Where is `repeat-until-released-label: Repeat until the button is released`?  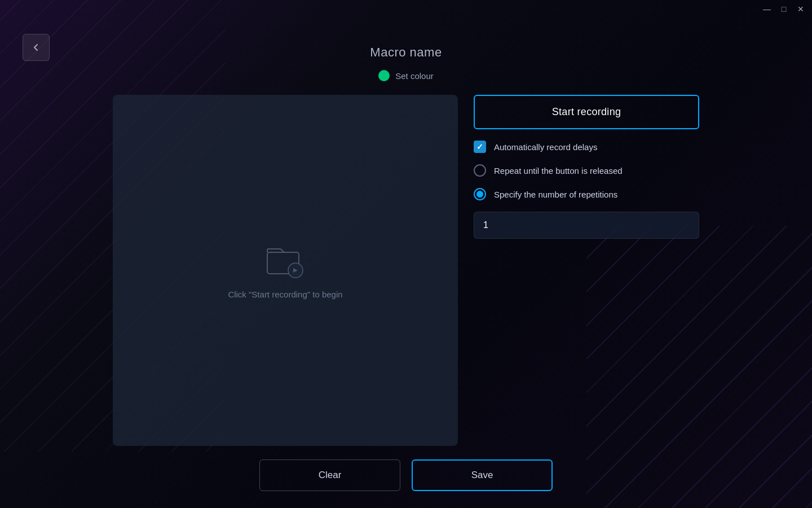
repeat-until-released-label: Repeat until the button is released is located at coordinates (558, 170).